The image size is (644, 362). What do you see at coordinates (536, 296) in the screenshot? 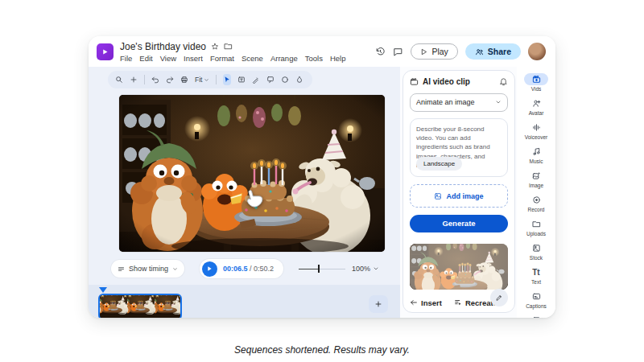
I see `captions-icon` at bounding box center [536, 296].